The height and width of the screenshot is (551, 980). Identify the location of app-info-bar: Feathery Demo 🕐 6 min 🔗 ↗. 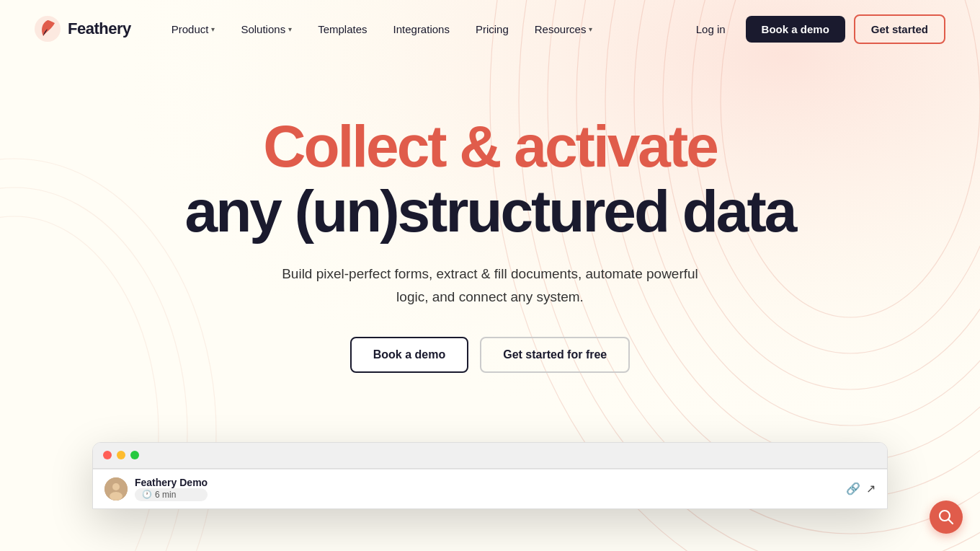
(490, 489).